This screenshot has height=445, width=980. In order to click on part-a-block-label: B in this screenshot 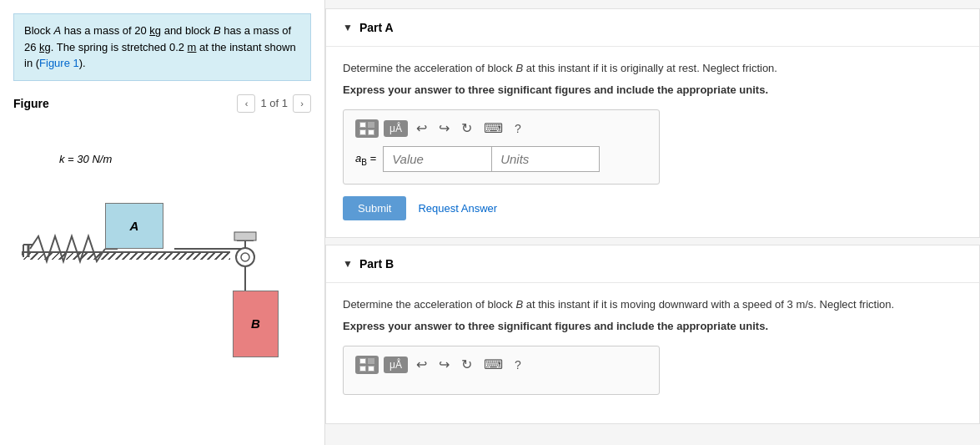, I will do `click(519, 68)`.